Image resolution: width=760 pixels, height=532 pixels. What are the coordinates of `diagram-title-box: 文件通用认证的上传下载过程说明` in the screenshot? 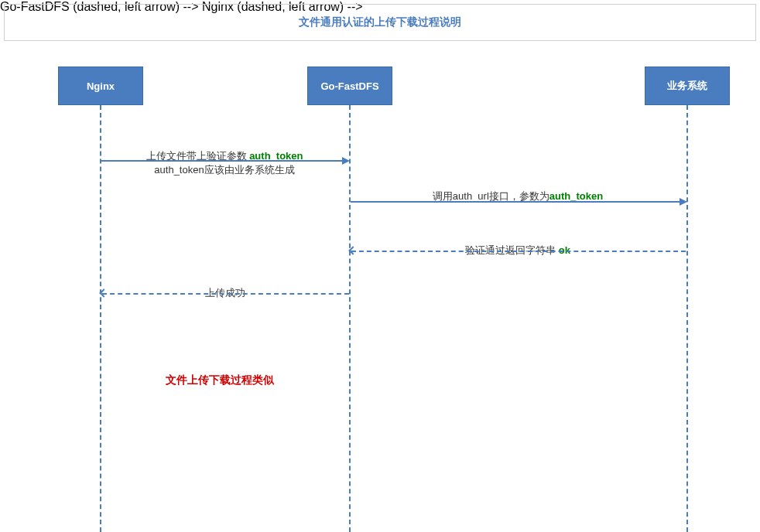 It's located at (380, 22).